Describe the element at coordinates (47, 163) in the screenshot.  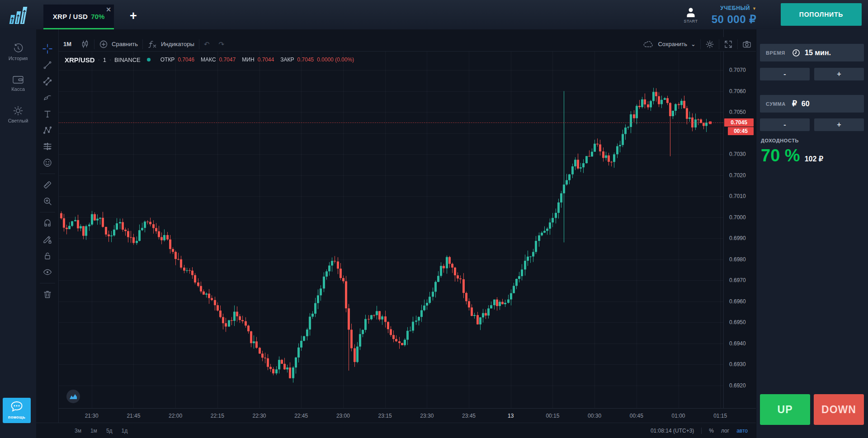
I see `emoji-tool-button` at that location.